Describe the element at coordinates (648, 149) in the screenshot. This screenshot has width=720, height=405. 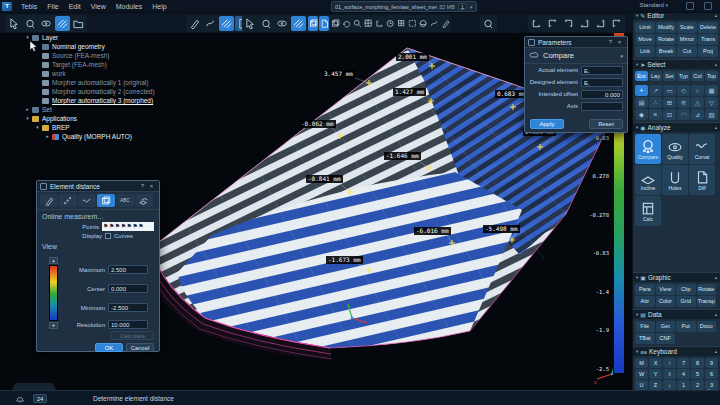
I see `analyze-compare-button: Compare` at that location.